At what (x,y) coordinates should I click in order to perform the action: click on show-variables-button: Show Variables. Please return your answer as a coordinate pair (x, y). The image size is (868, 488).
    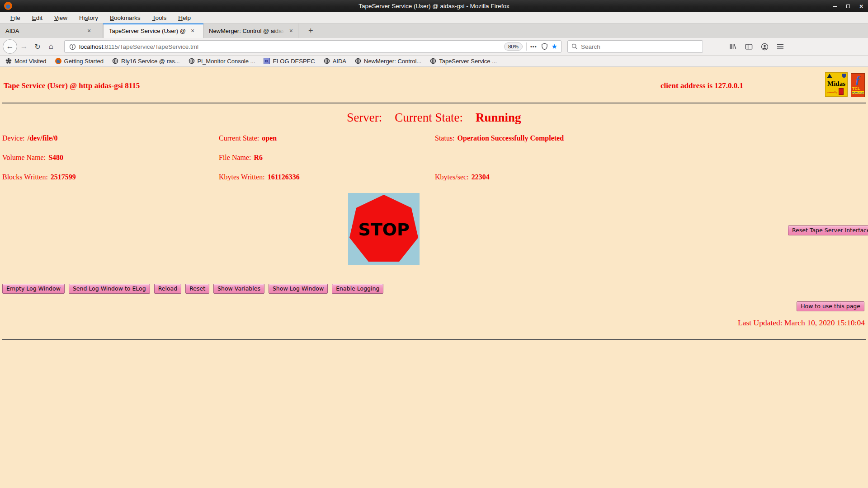
    Looking at the image, I should click on (239, 289).